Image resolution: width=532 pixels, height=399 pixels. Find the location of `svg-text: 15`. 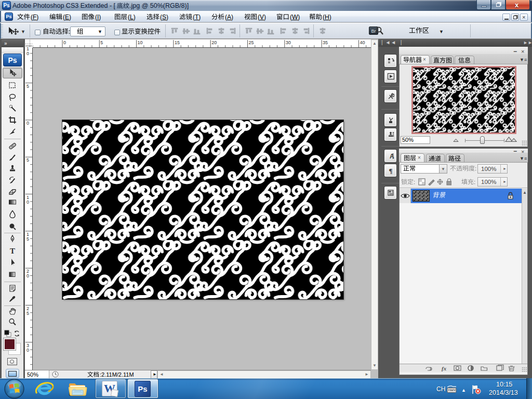

svg-text: 15 is located at coordinates (177, 43).